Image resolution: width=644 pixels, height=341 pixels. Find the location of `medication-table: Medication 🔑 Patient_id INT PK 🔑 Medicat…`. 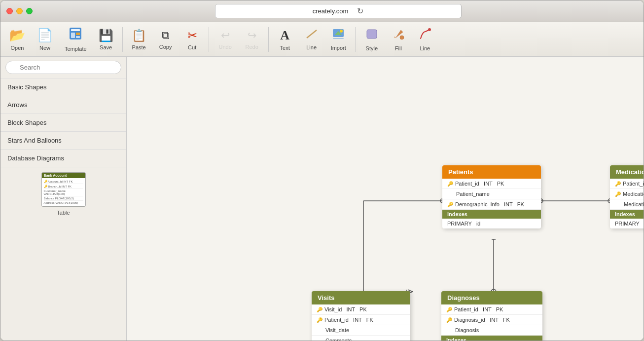

medication-table: Medication 🔑 Patient_id INT PK 🔑 Medicat… is located at coordinates (627, 197).